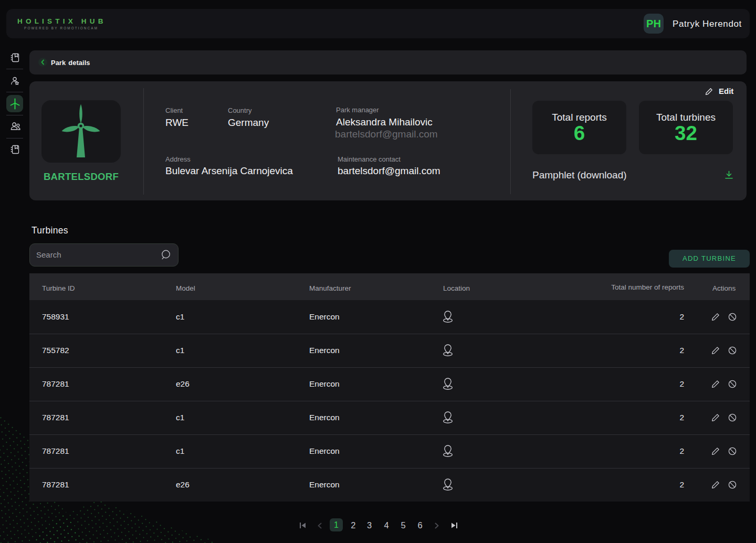  Describe the element at coordinates (61, 28) in the screenshot. I see `svg-text: POWERED BY ROMOTIONCAM` at that location.